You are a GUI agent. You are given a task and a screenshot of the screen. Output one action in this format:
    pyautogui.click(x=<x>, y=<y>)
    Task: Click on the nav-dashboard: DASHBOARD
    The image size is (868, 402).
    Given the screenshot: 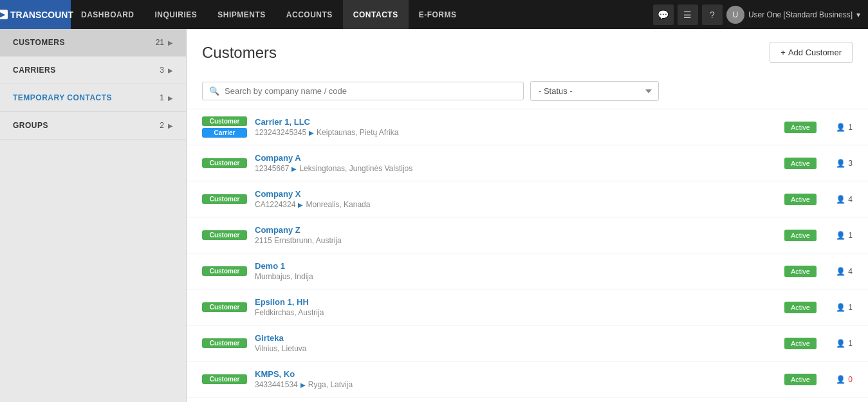 What is the action you would take?
    pyautogui.click(x=108, y=14)
    